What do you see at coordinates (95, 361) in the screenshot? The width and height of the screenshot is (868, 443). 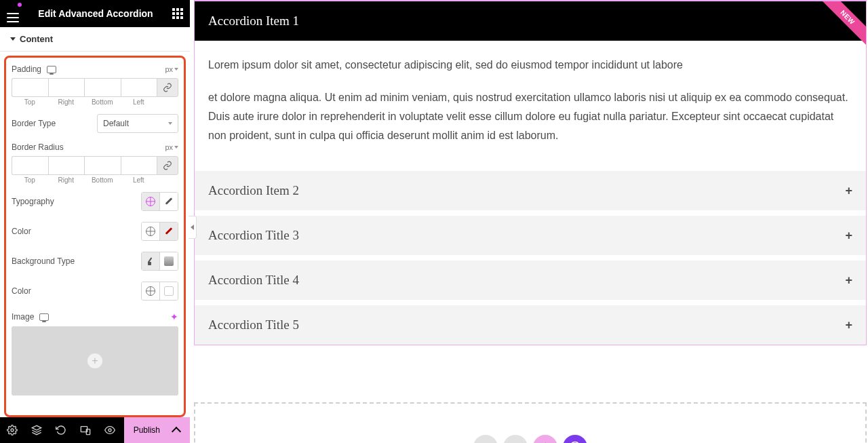 I see `add-image-icon: +` at bounding box center [95, 361].